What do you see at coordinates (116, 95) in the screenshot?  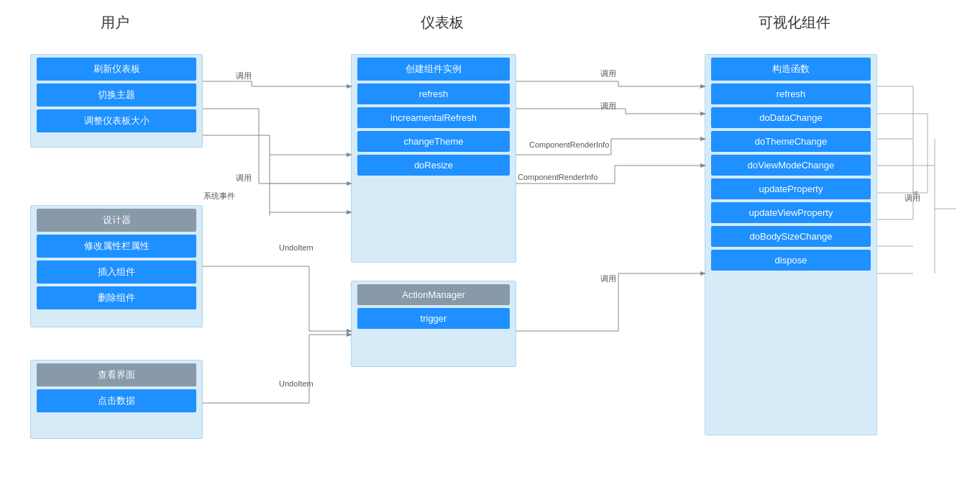 I see `btn-switch-theme: 切换主题` at bounding box center [116, 95].